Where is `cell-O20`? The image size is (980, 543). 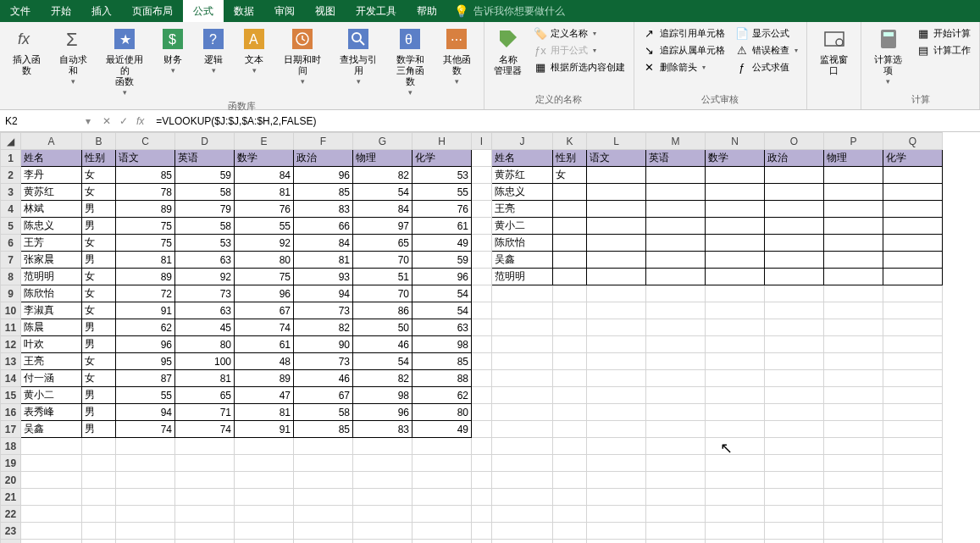 cell-O20 is located at coordinates (795, 480).